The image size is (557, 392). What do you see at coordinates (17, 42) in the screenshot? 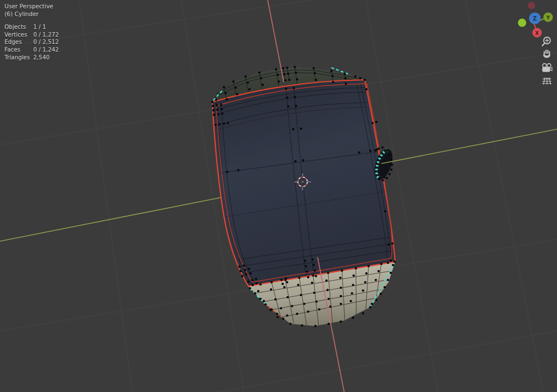
I see `stat-label: Edges` at bounding box center [17, 42].